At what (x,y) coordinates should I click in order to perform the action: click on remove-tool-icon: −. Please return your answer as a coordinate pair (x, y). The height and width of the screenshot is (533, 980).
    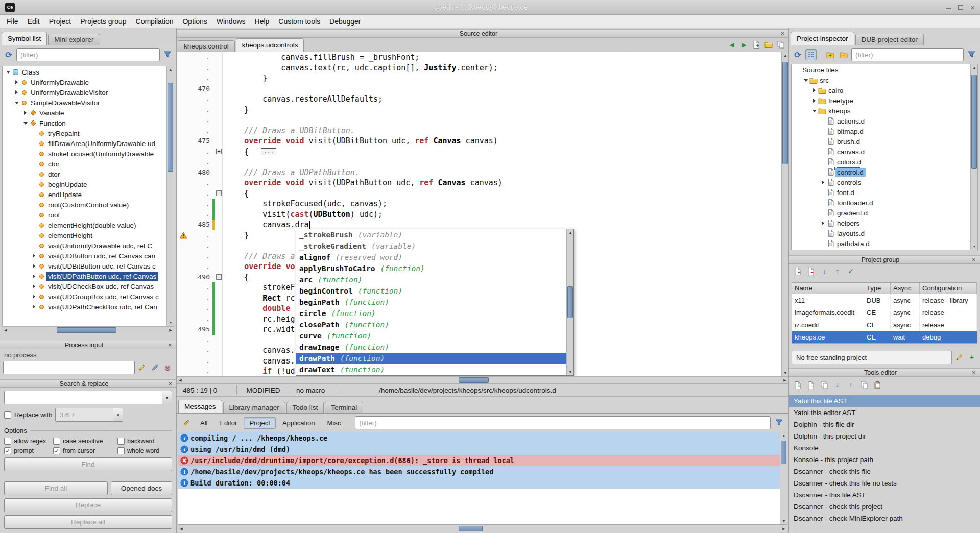
    Looking at the image, I should click on (811, 385).